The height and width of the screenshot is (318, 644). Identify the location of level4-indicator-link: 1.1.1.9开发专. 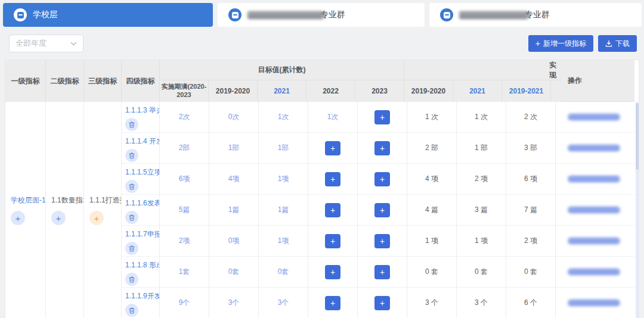
(142, 297).